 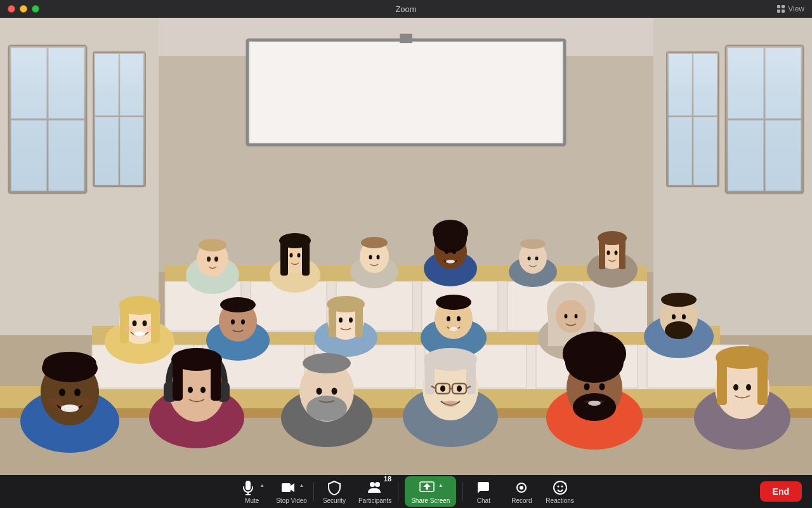 What do you see at coordinates (11, 9) in the screenshot?
I see `close-button` at bounding box center [11, 9].